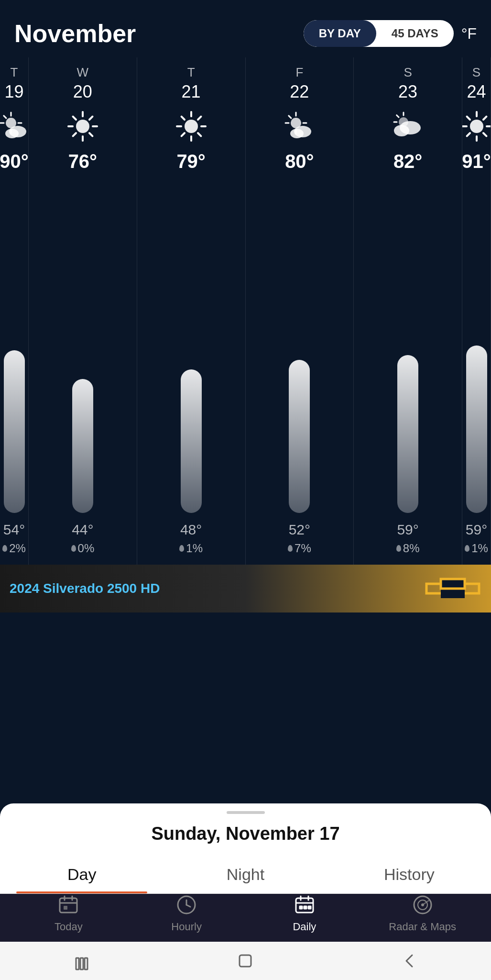  I want to click on sheet-handle, so click(246, 813).